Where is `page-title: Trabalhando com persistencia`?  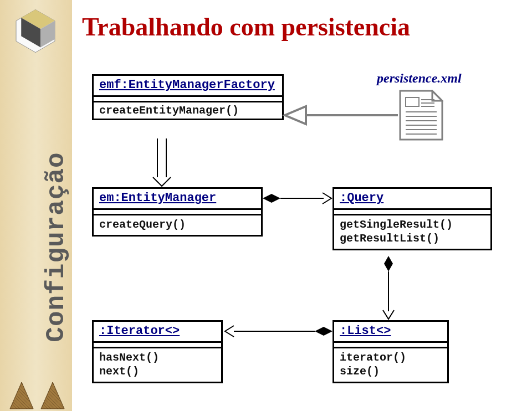 page-title: Trabalhando com persistencia is located at coordinates (246, 27).